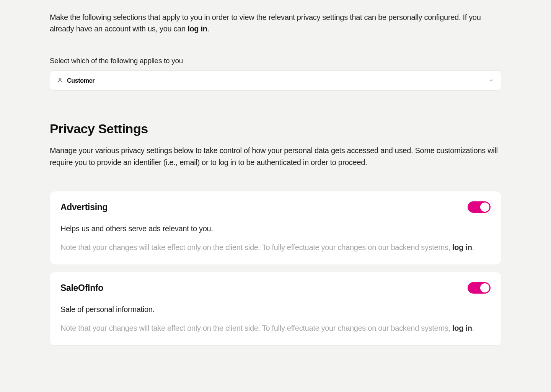  Describe the element at coordinates (462, 247) in the screenshot. I see `card-advertising-login-link: log in` at that location.